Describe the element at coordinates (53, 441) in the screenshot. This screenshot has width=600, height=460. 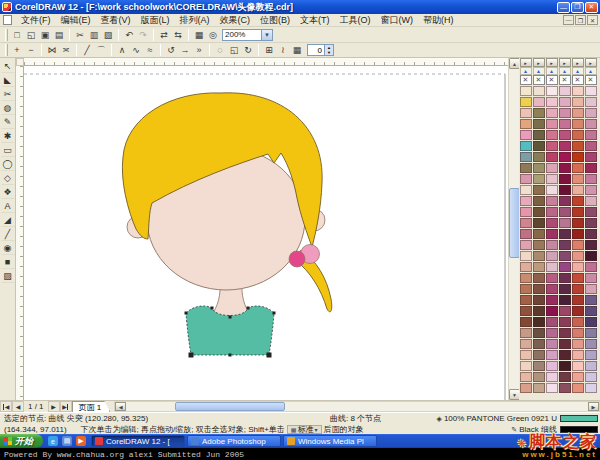
I see `internet-explorer-icon: e` at that location.